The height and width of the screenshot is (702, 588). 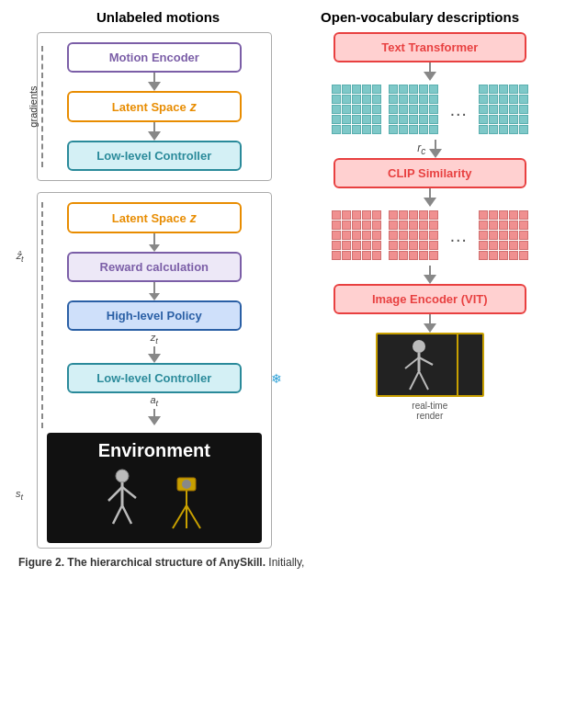 What do you see at coordinates (122, 501) in the screenshot?
I see `robot-left-icon` at bounding box center [122, 501].